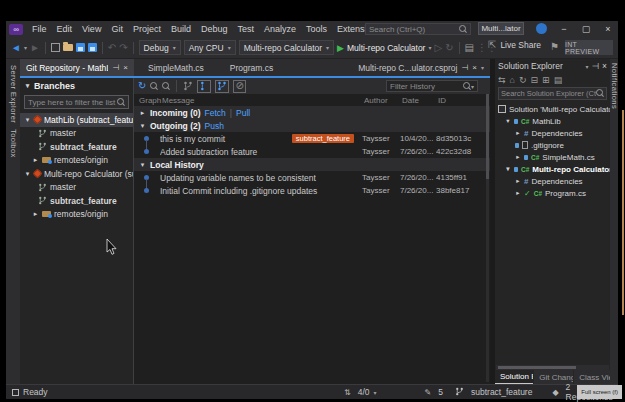  What do you see at coordinates (502, 392) in the screenshot?
I see `current-branch: subtract_feature` at bounding box center [502, 392].